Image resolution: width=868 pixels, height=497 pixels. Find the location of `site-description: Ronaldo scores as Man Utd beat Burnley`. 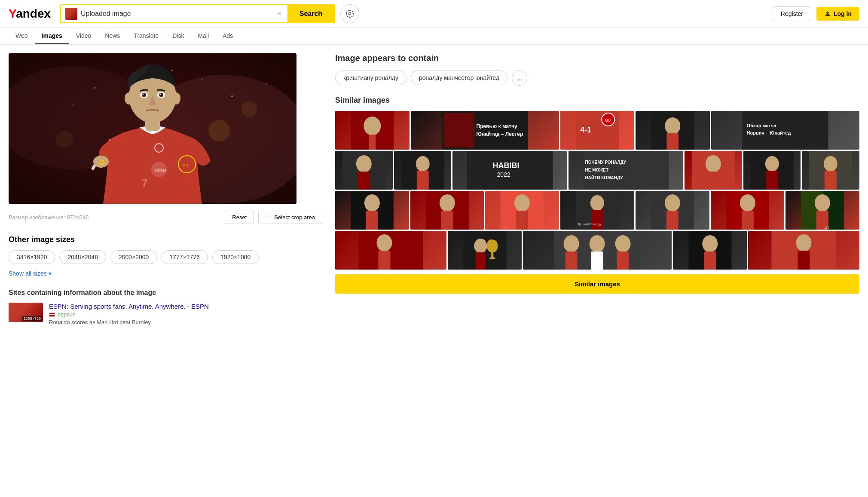

site-description: Ronaldo scores as Man Utd beat Burnley is located at coordinates (186, 322).